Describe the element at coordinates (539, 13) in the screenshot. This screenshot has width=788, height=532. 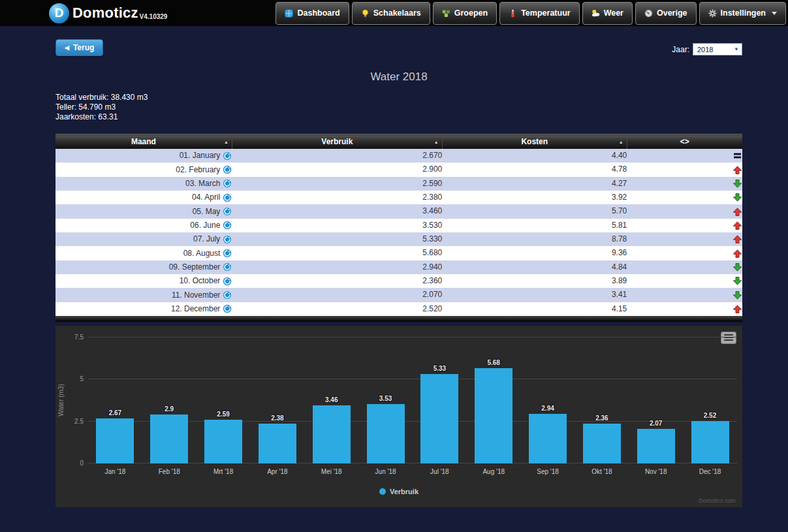
I see `nav-temperatuur: Temperatuur` at that location.